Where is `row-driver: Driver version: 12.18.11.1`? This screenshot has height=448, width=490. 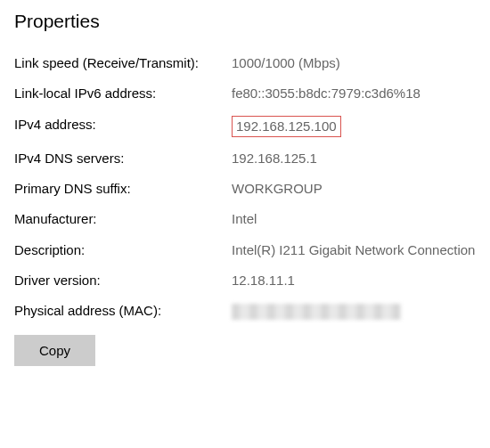
row-driver: Driver version: 12.18.11.1 is located at coordinates (245, 281).